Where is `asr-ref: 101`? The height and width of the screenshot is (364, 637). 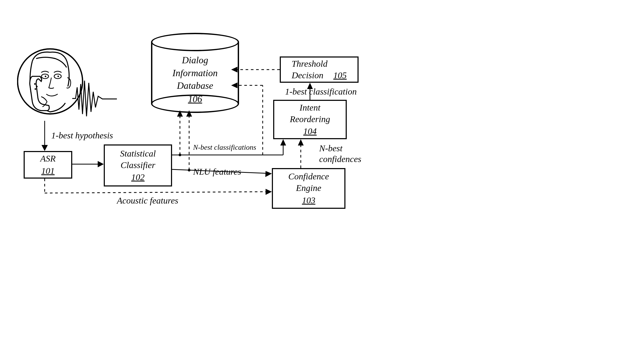 asr-ref: 101 is located at coordinates (48, 171).